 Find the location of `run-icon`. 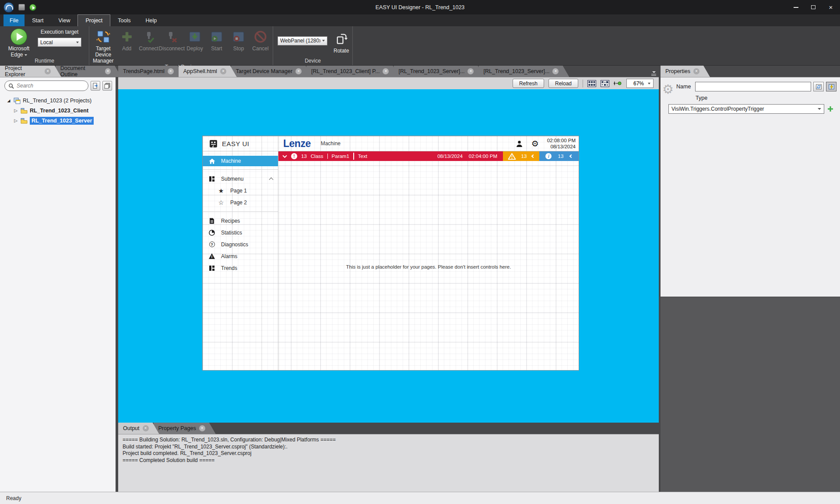

run-icon is located at coordinates (33, 7).